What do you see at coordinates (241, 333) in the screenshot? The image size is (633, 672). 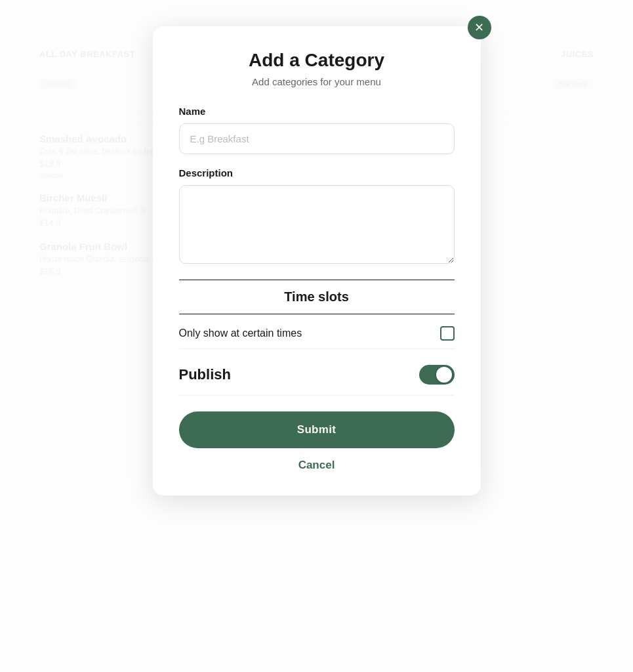 I see `only-show-label: Only show at certain times` at bounding box center [241, 333].